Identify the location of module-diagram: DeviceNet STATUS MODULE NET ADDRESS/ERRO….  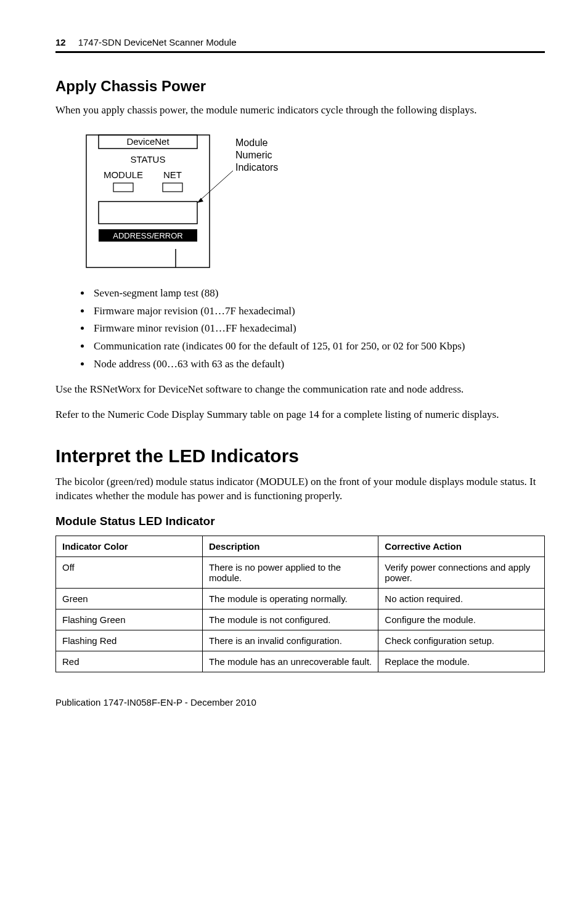
(309, 202).